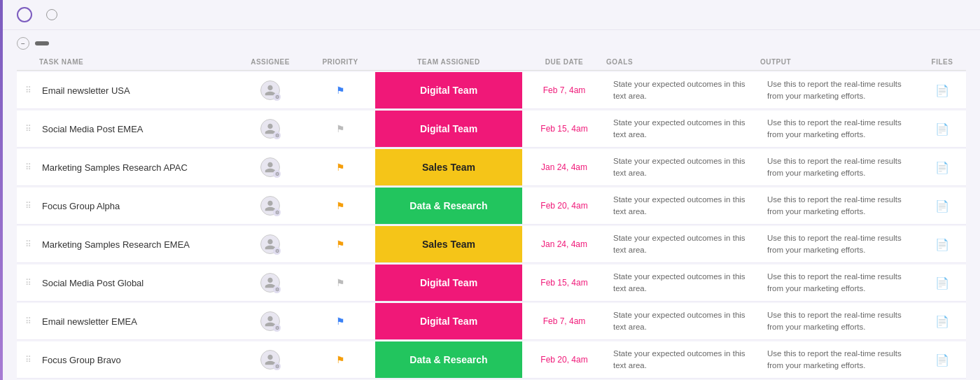  I want to click on task-name: Marketing Samples Research EMEA, so click(137, 245).